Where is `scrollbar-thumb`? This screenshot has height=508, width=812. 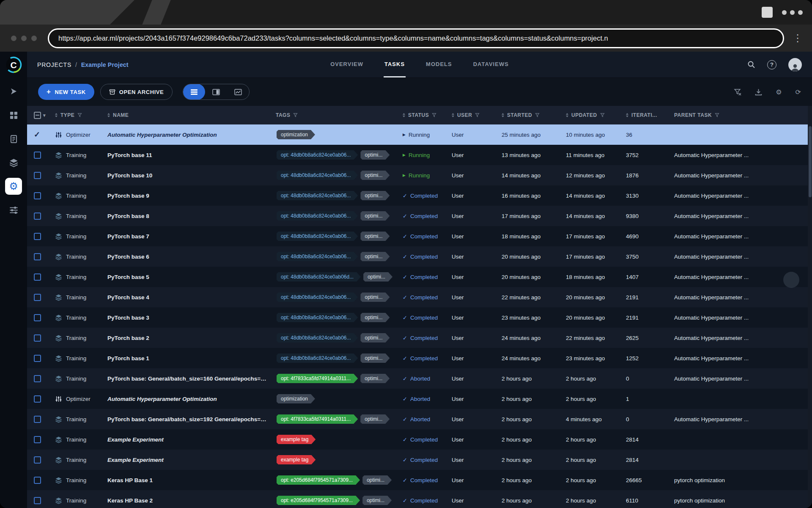
scrollbar-thumb is located at coordinates (810, 162).